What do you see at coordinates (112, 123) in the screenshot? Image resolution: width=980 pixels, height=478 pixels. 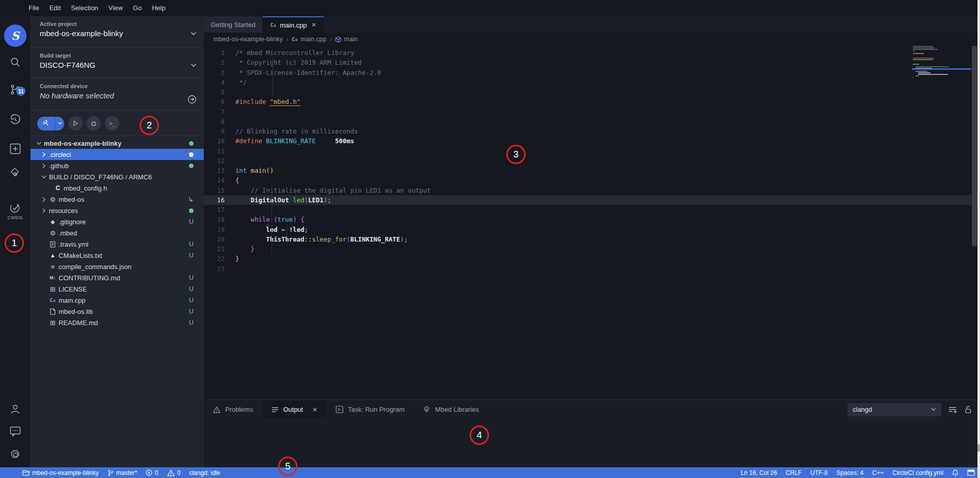 I see `terminal-button: >_` at bounding box center [112, 123].